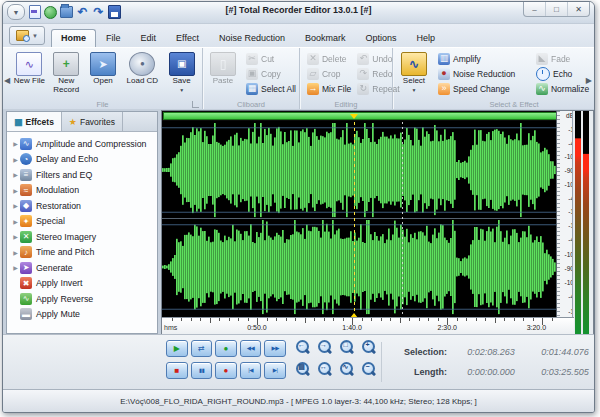 This screenshot has height=417, width=600. I want to click on new-record-button: + New Record, so click(66, 72).